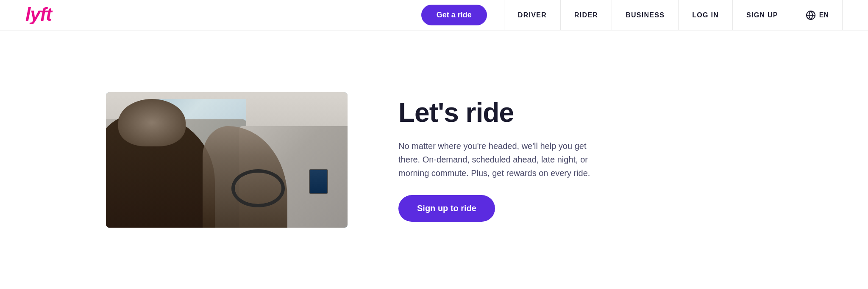 The height and width of the screenshot is (289, 868). I want to click on scene-phone, so click(319, 182).